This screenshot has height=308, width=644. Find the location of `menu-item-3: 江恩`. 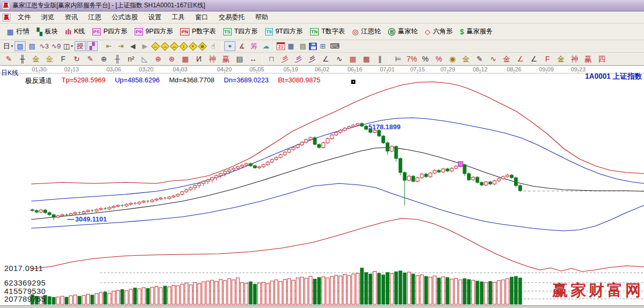

menu-item-3: 江恩 is located at coordinates (95, 18).